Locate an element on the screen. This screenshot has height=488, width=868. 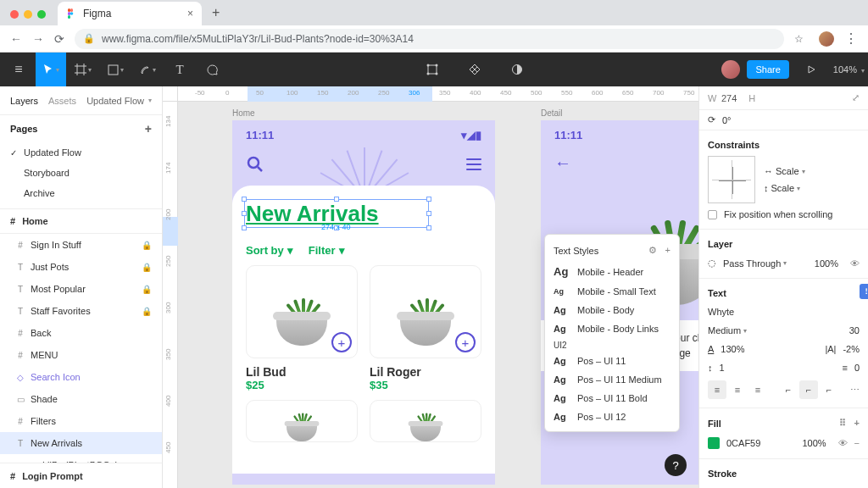
layers-root-frame-2: # Login Prompt is located at coordinates (81, 475).